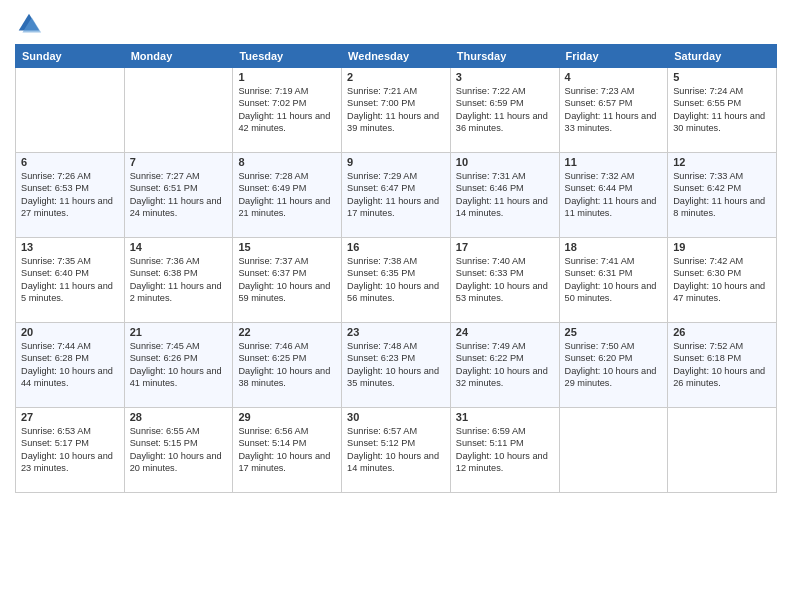 Image resolution: width=792 pixels, height=612 pixels. What do you see at coordinates (178, 450) in the screenshot?
I see `calendar-cell: 28Sunrise: 6:55 AMSunset: 5:15 PMDayligh…` at bounding box center [178, 450].